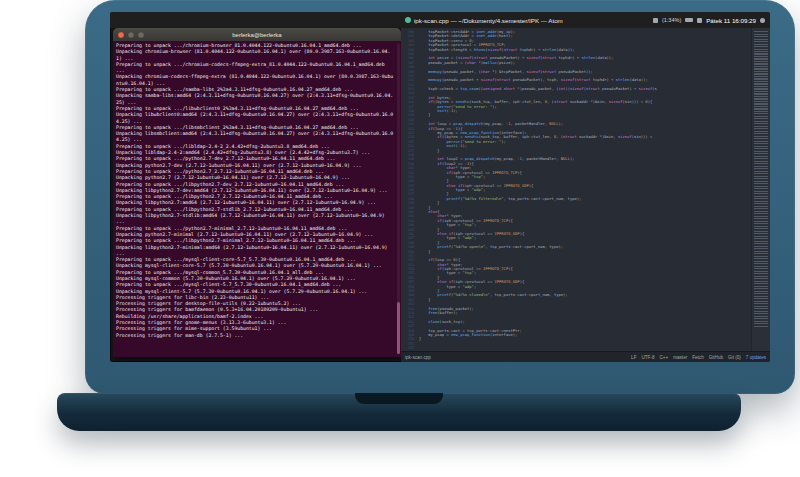 This screenshot has height=477, width=800. Describe the element at coordinates (409, 190) in the screenshot. I see `editor-gutter: 3003013023033043053063073083093103113123…` at that location.